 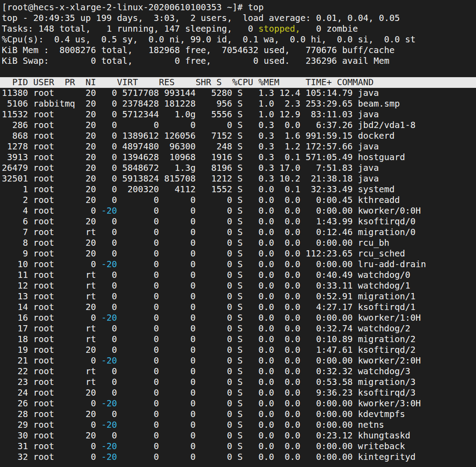 I want to click on process-row: 2 root 20 0 0 0 0 S 0.0 0.0 0:00.45 kthr…, so click(x=238, y=200).